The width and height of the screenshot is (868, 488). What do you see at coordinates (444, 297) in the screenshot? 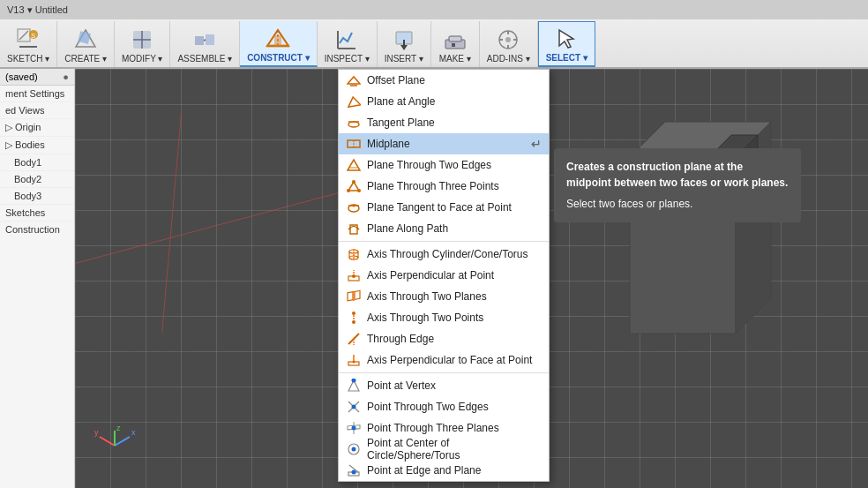
I see `menu-item-axis-two-planes: Axis Through Two Planes` at bounding box center [444, 297].